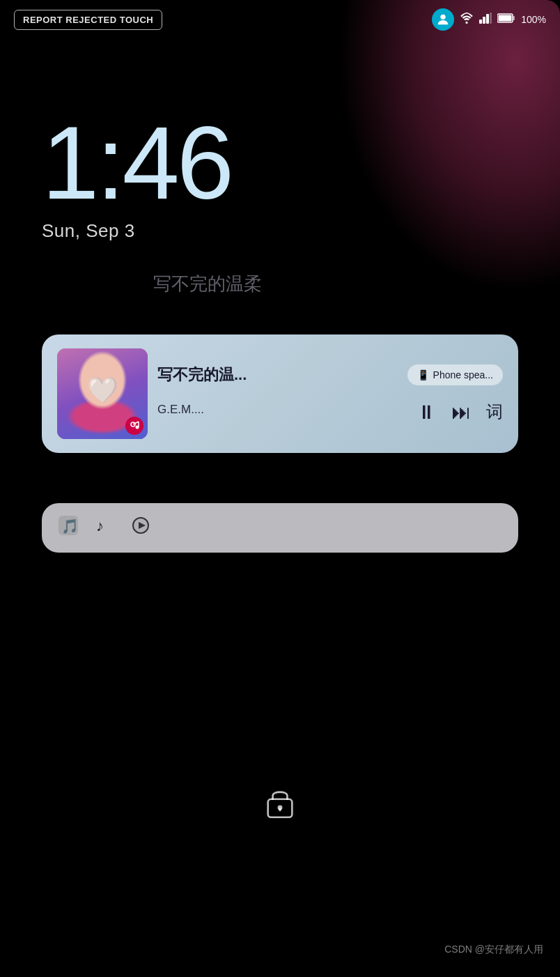  What do you see at coordinates (485, 20) in the screenshot?
I see `signal-icon` at bounding box center [485, 20].